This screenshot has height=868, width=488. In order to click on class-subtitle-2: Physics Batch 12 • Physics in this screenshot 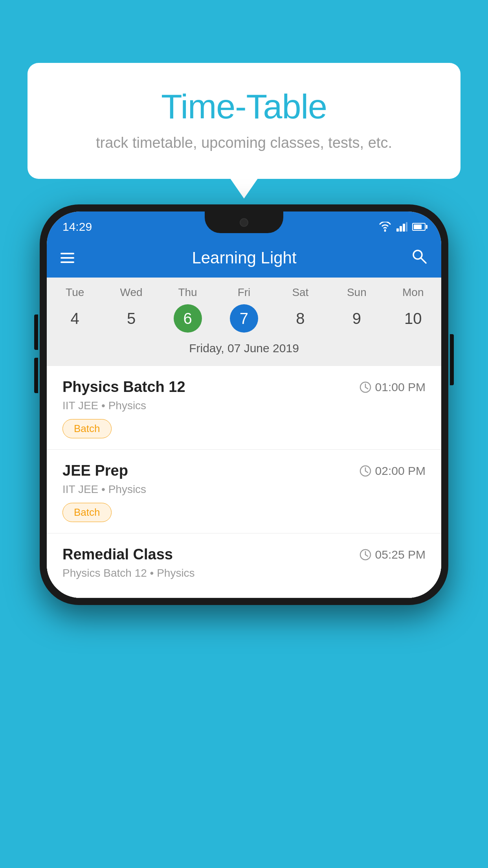, I will do `click(244, 573)`.